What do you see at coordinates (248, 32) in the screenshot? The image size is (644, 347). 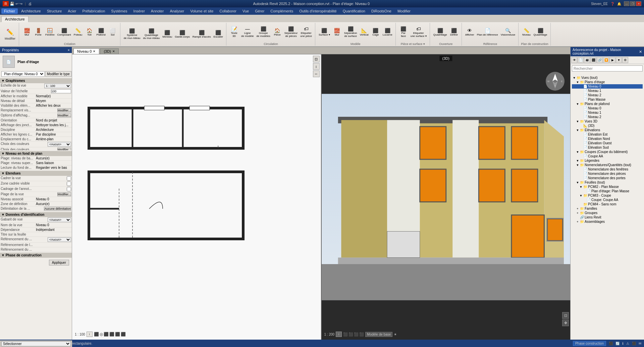 I see `ribbon-btn-ligne-modele: —Lignede modèle` at bounding box center [248, 32].